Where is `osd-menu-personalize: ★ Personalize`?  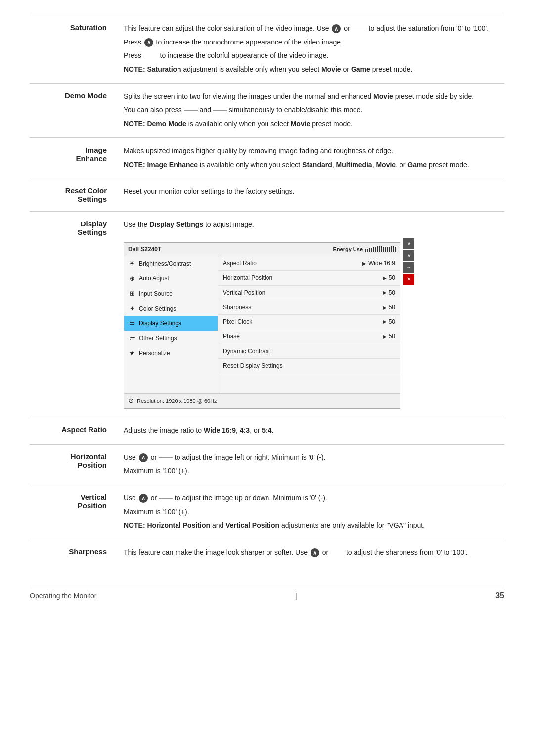
osd-menu-personalize: ★ Personalize is located at coordinates (171, 353).